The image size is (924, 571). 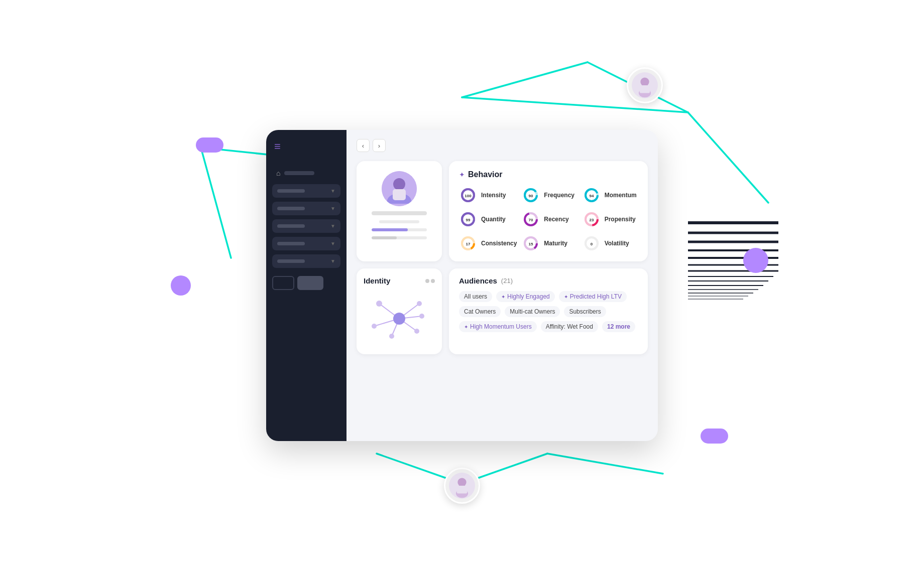 What do you see at coordinates (299, 173) in the screenshot?
I see `sidebar-home-bar` at bounding box center [299, 173].